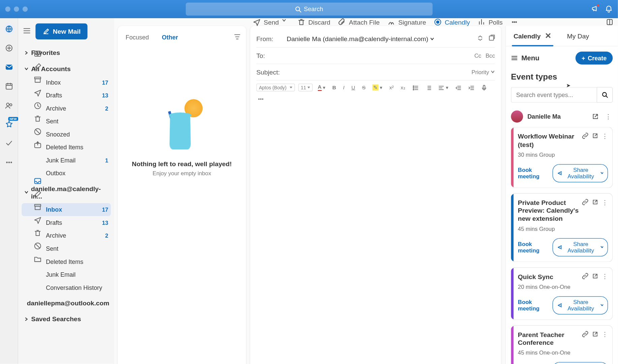 Image resolution: width=618 pixels, height=364 pixels. What do you see at coordinates (598, 5) in the screenshot?
I see `notification-badge` at bounding box center [598, 5].